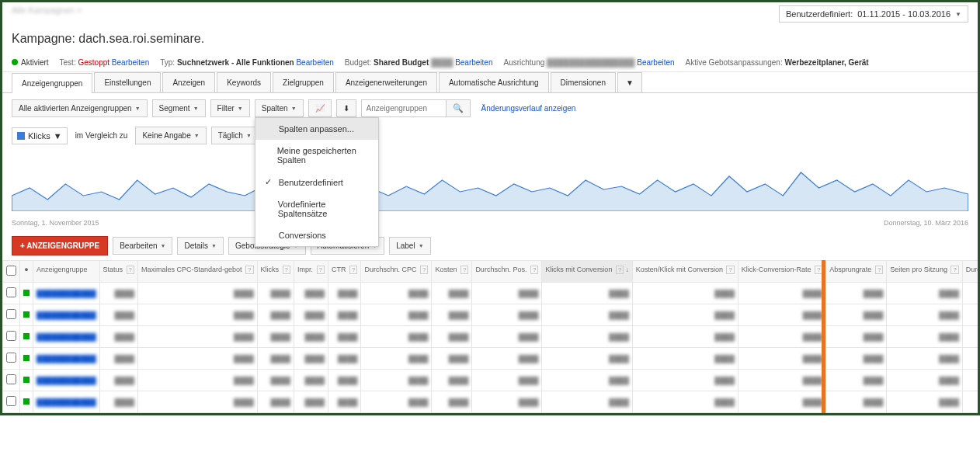 This screenshot has height=476, width=980. Describe the element at coordinates (60, 245) in the screenshot. I see `add-anzeigengruppe-button: + ANZEIGENGRUPPE` at that location.